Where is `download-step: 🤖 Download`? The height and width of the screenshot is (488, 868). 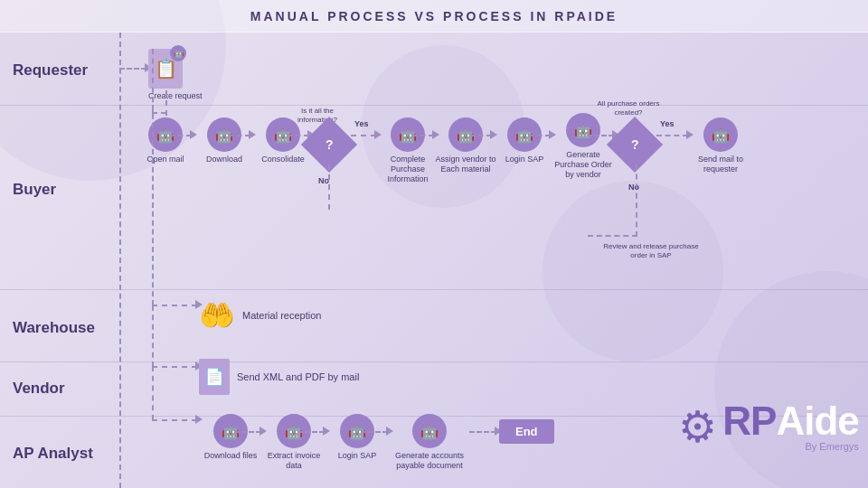 download-step: 🤖 Download is located at coordinates (224, 141).